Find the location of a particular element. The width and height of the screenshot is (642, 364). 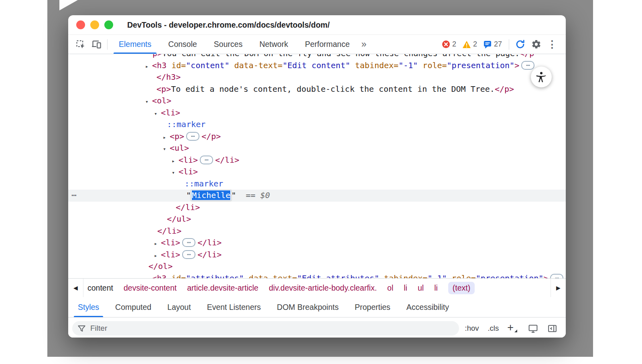

close-window-button is located at coordinates (81, 25).